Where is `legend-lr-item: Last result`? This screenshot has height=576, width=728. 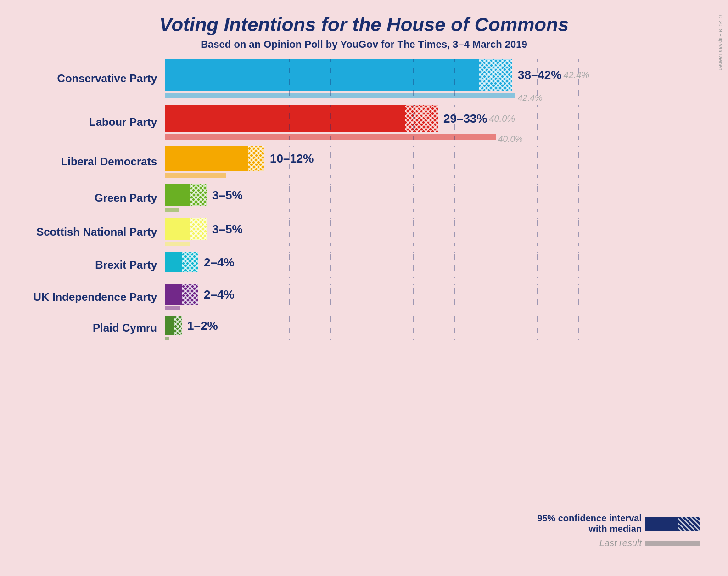
legend-lr-item: Last result is located at coordinates (650, 543).